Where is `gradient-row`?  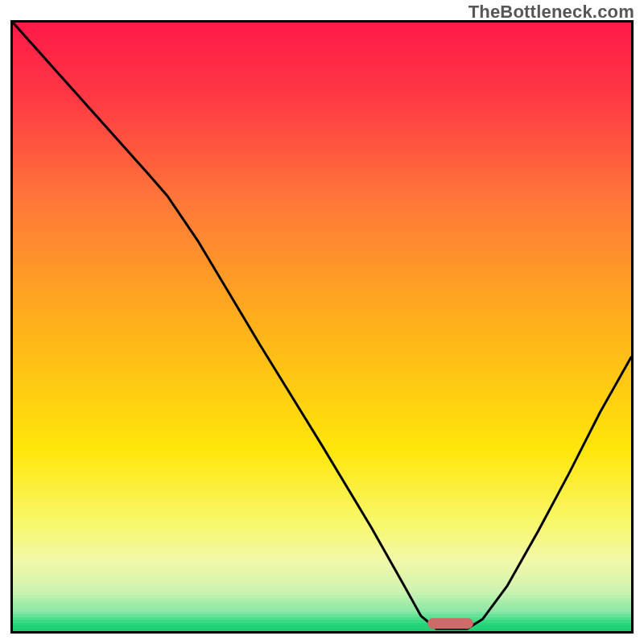
gradient-row is located at coordinates (322, 633).